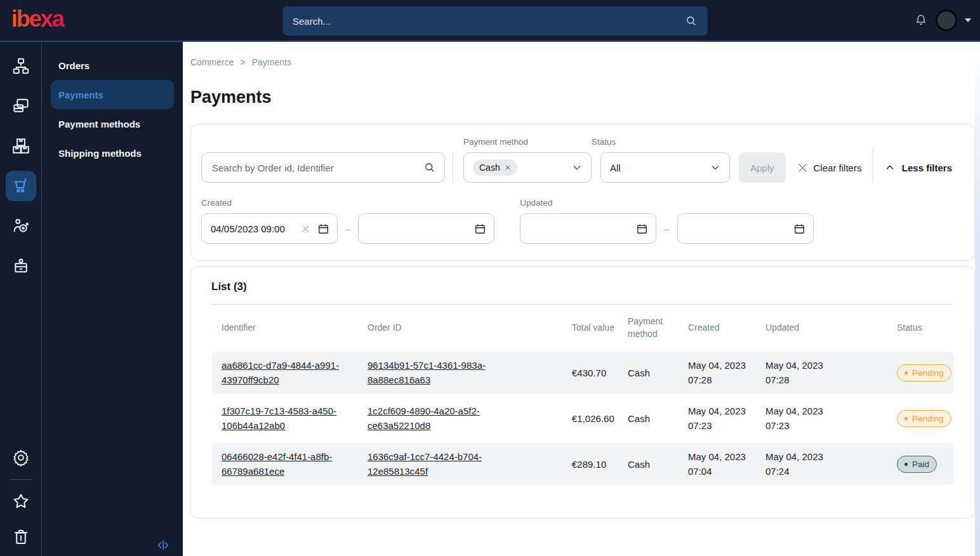  What do you see at coordinates (946, 20) in the screenshot?
I see `user-avatar` at bounding box center [946, 20].